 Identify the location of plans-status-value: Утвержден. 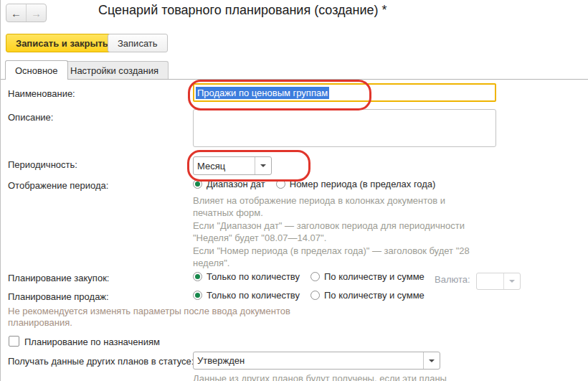
(308, 360).